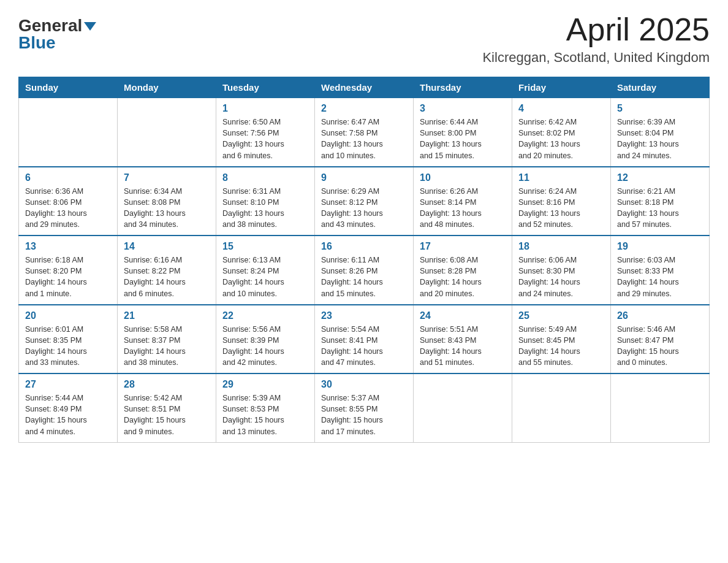  What do you see at coordinates (266, 408) in the screenshot?
I see `calendar-cell: 29Sunrise: 5:39 AMSunset: 8:53 PMDayligh…` at bounding box center [266, 408].